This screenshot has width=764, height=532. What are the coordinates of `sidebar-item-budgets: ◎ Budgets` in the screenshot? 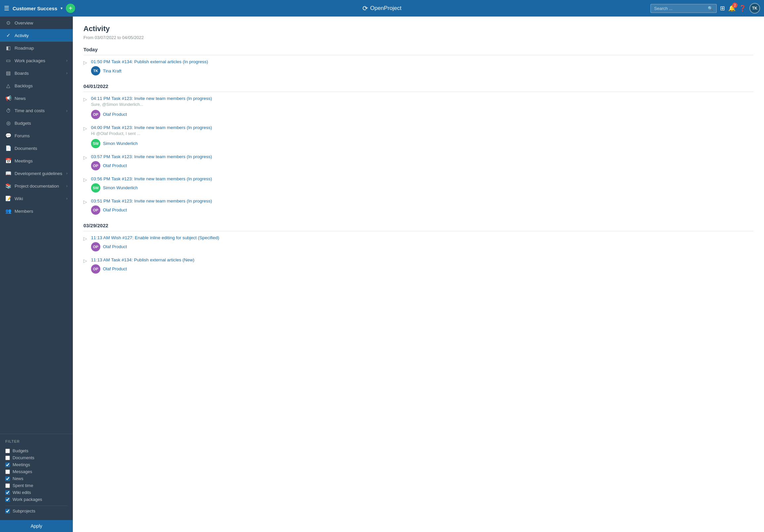 It's located at (37, 123).